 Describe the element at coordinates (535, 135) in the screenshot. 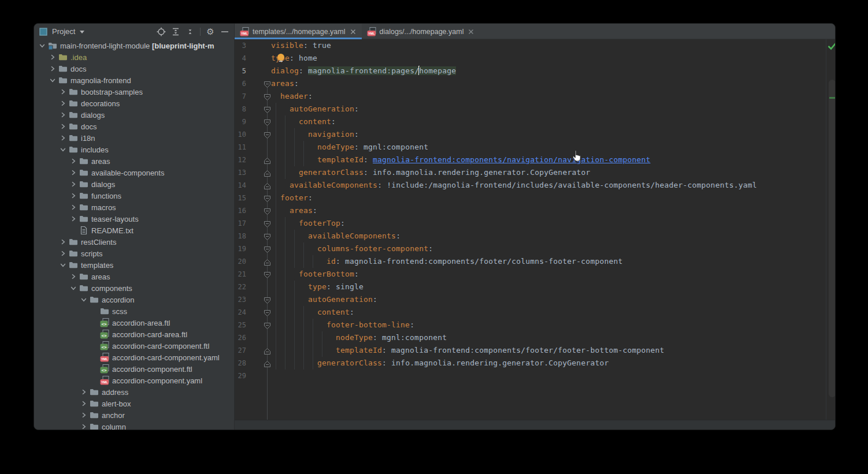

I see `code-line: 10navigation:` at that location.